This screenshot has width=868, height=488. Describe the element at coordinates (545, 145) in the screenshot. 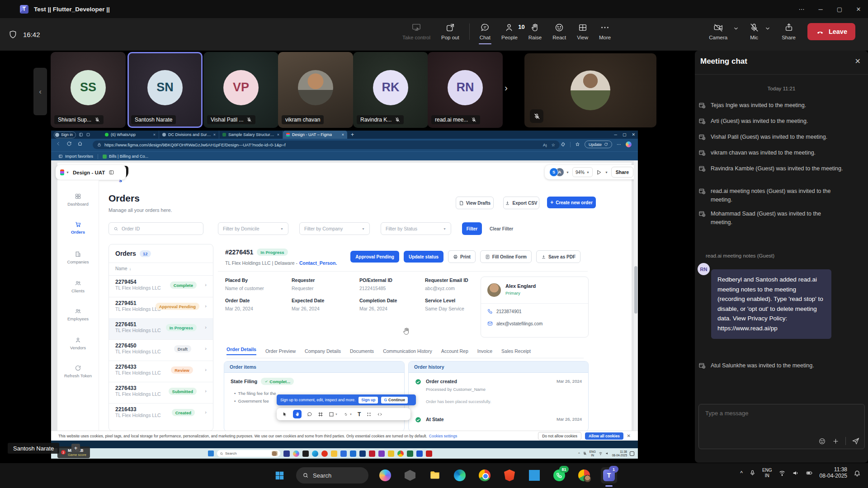

I see `read-aloud-icon: A)` at that location.